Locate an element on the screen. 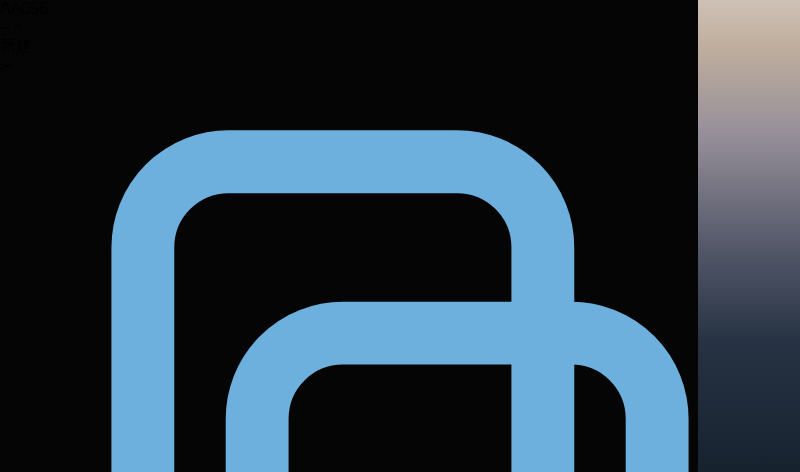 The width and height of the screenshot is (800, 472). desktop-wallpaper is located at coordinates (749, 236).